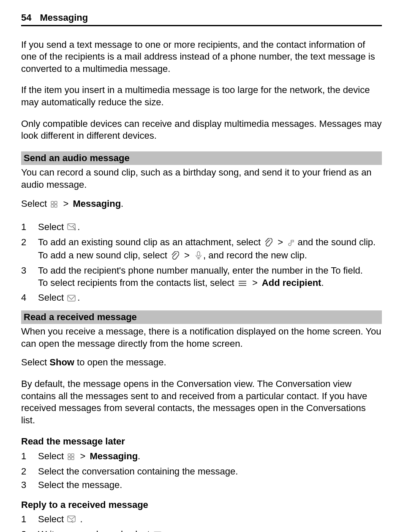 Image resolution: width=403 pixels, height=532 pixels. I want to click on list-item: 1 Select > Messaging., so click(202, 457).